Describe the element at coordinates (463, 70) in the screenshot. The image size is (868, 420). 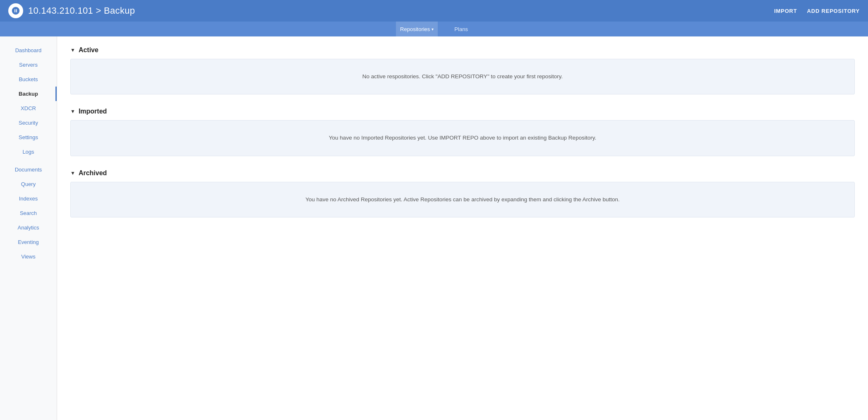
I see `active-section: ▼ Active No active respositories. Click …` at that location.